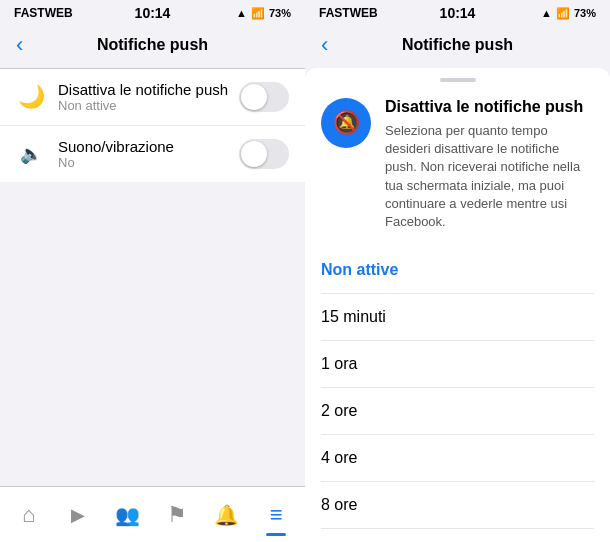 Image resolution: width=610 pixels, height=542 pixels. Describe the element at coordinates (258, 14) in the screenshot. I see `wifi-icon: 📶` at that location.